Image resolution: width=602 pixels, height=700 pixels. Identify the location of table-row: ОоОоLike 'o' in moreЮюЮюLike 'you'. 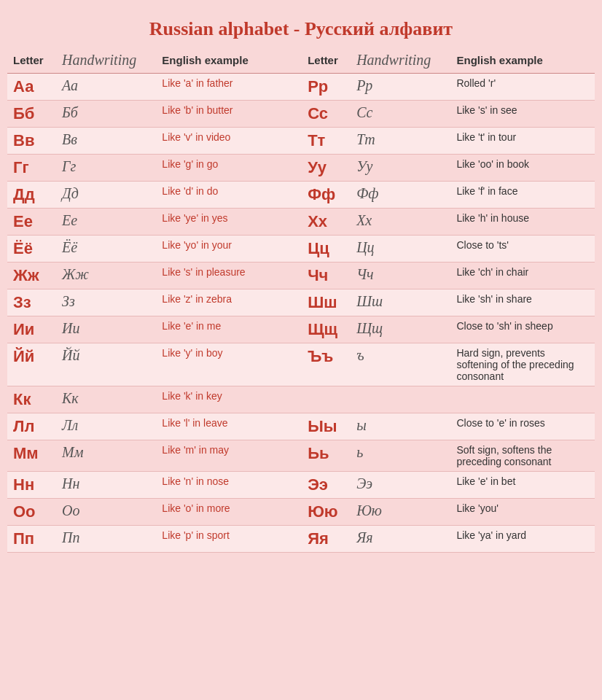
(301, 512).